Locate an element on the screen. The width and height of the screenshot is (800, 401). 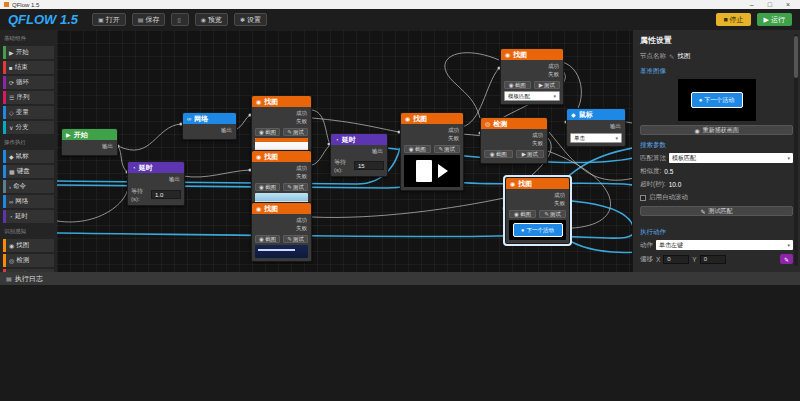
sidebar-section-vision: 识别感知 is located at coordinates (28, 231).